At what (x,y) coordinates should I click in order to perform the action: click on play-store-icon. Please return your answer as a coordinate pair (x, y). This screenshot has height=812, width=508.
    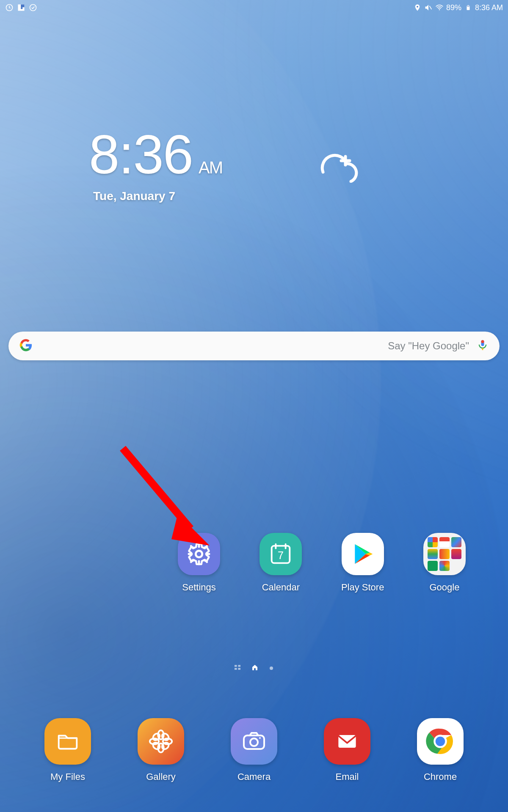
    Looking at the image, I should click on (363, 554).